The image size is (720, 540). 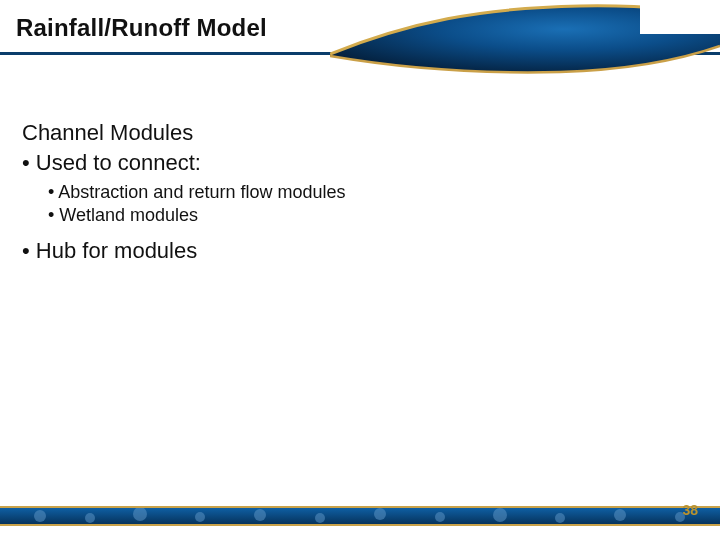 I want to click on footer-band-graphic, so click(x=360, y=516).